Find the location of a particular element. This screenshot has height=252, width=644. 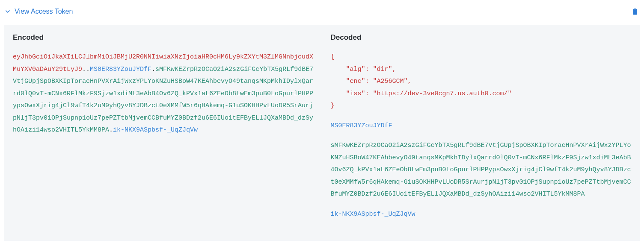

encoded-tag: ik-NKX9ASpbsf-_UqZJqVw is located at coordinates (155, 130).